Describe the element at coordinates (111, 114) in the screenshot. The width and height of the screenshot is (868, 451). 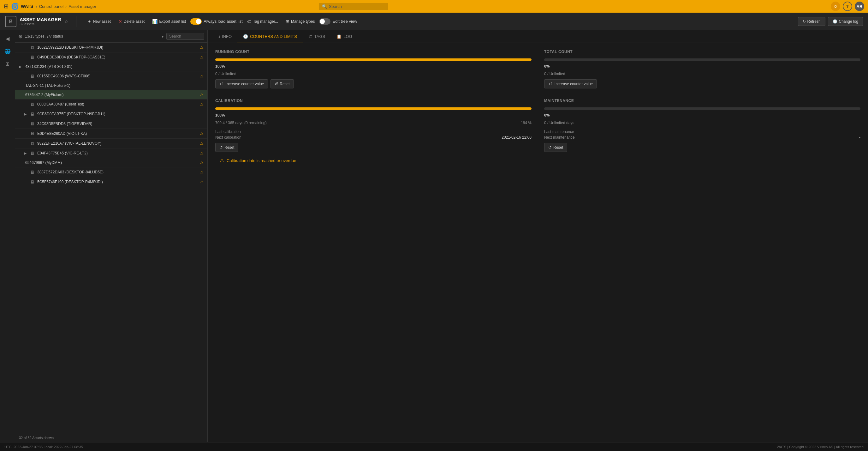
I see `list-item: ▶ 🖥 9CB6D0EAB75F (DESKTOP-N9BCJU1)` at that location.